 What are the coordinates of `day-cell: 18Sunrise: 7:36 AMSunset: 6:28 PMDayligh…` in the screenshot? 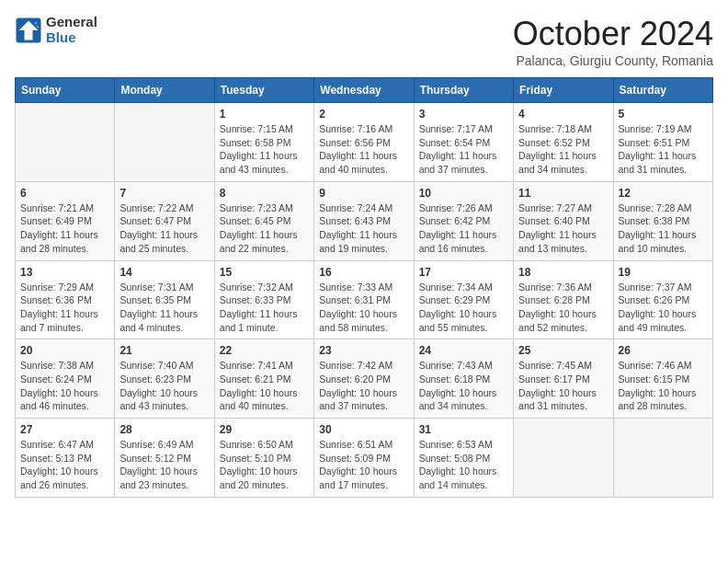 It's located at (563, 300).